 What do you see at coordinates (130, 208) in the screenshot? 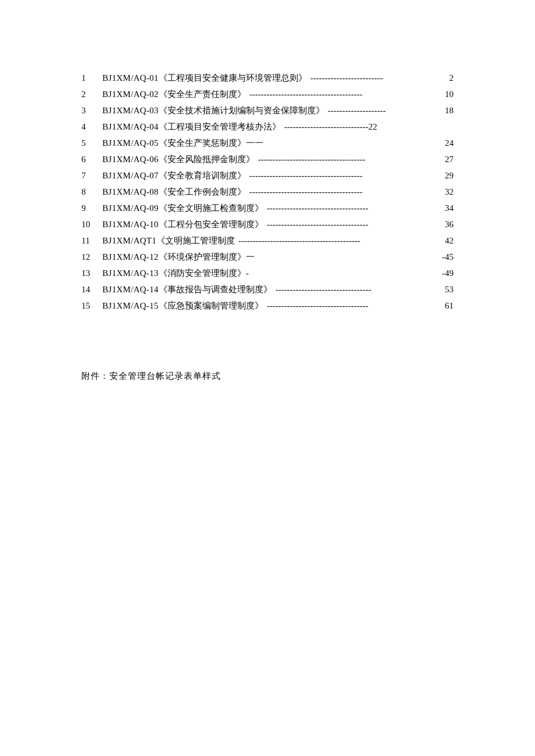
I see `toc-code: BJ1XM/AQ-09` at bounding box center [130, 208].